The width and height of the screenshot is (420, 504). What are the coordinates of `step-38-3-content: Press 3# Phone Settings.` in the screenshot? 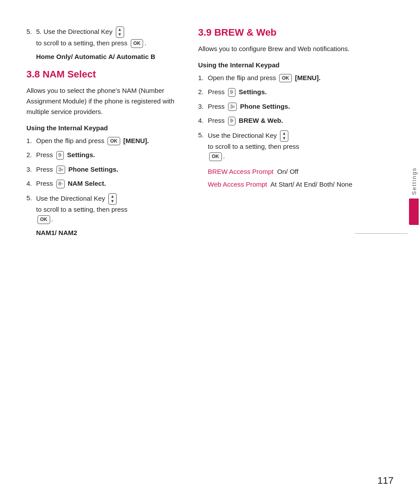 It's located at (106, 170).